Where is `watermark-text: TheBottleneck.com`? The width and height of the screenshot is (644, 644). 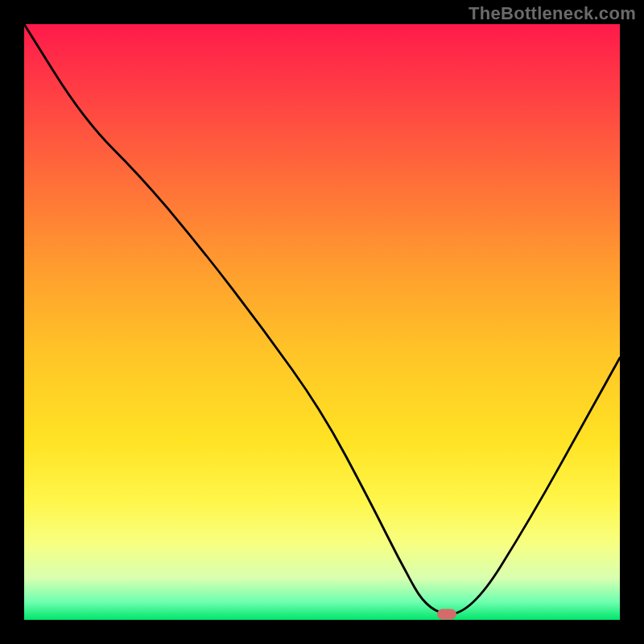 watermark-text: TheBottleneck.com is located at coordinates (552, 14).